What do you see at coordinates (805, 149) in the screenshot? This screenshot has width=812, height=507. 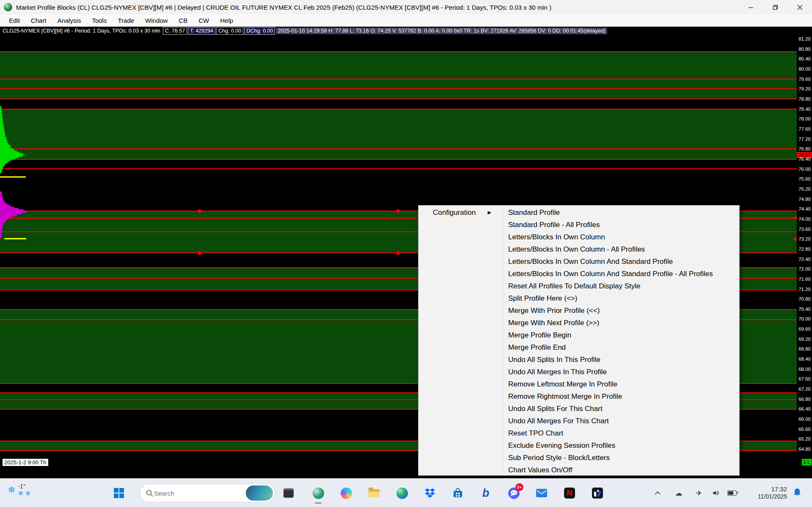 I see `price-label: 76.80` at bounding box center [805, 149].